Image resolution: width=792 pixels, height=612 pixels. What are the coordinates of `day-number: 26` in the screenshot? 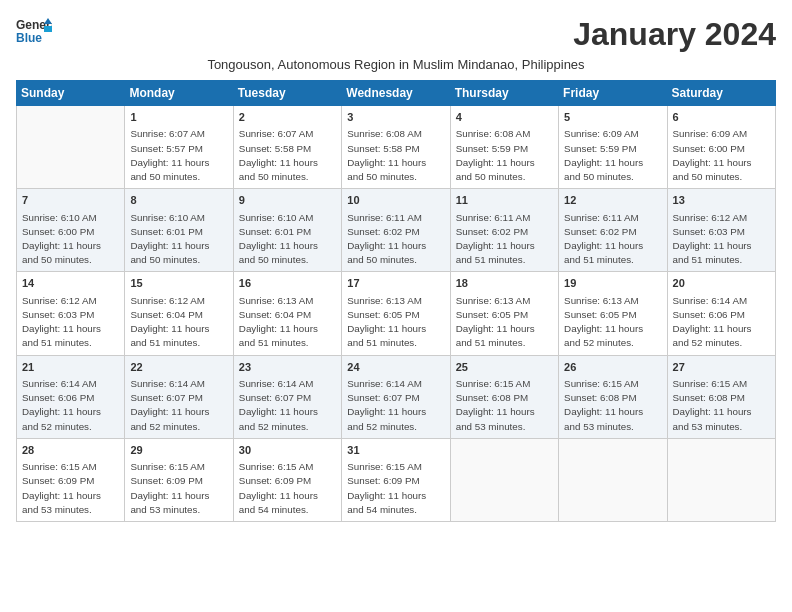 It's located at (612, 368).